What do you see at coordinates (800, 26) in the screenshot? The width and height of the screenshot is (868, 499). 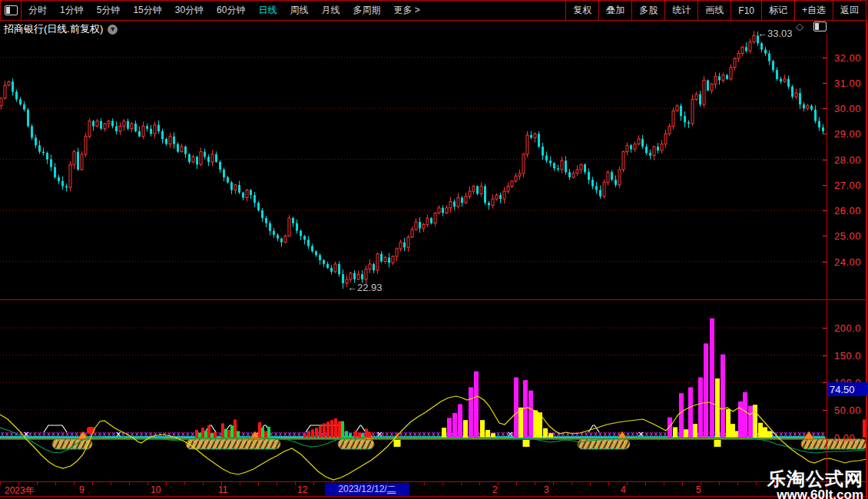 I see `diamond-icon: ◇` at bounding box center [800, 26].